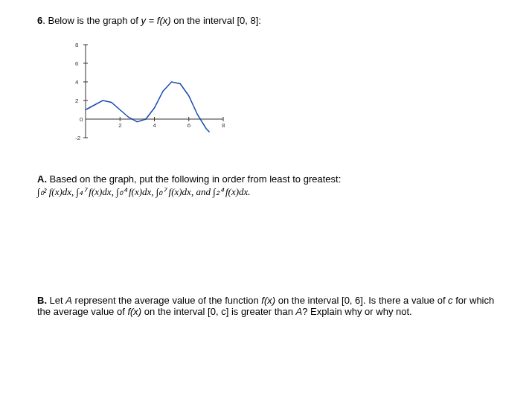  Describe the element at coordinates (68, 301) in the screenshot. I see `part-b-var-a: A` at that location.